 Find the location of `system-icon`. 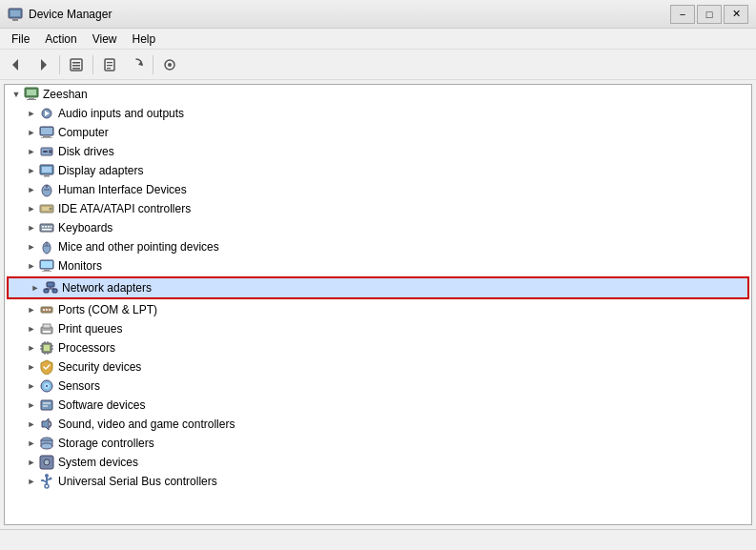

system-icon is located at coordinates (47, 462).